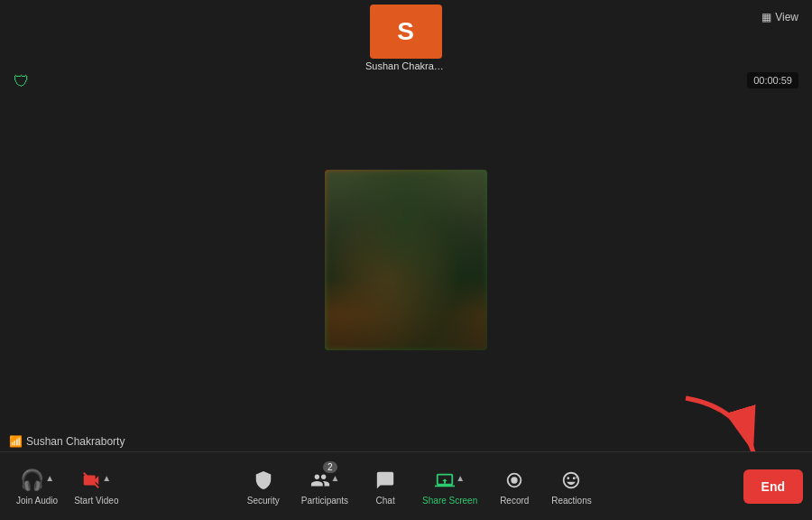 The image size is (812, 520). Describe the element at coordinates (787, 17) in the screenshot. I see `view-label: View` at that location.